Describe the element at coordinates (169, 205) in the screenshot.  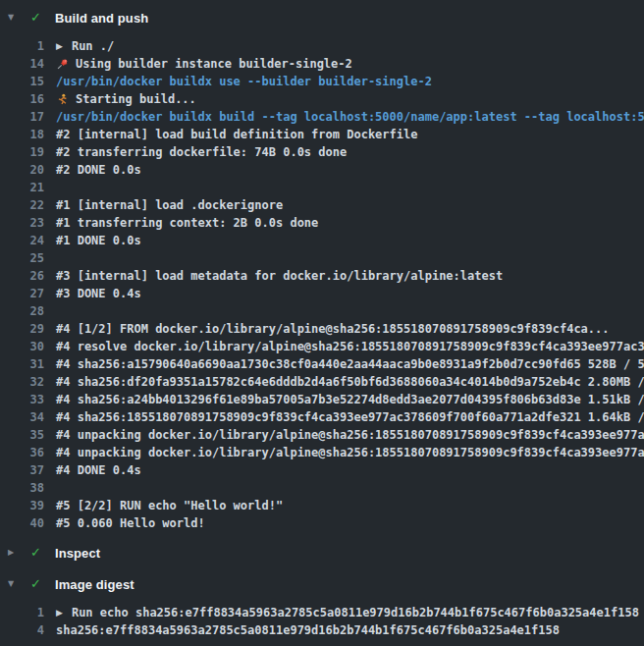
I see `log-text: #1 [internal] load .dockerignore` at that location.